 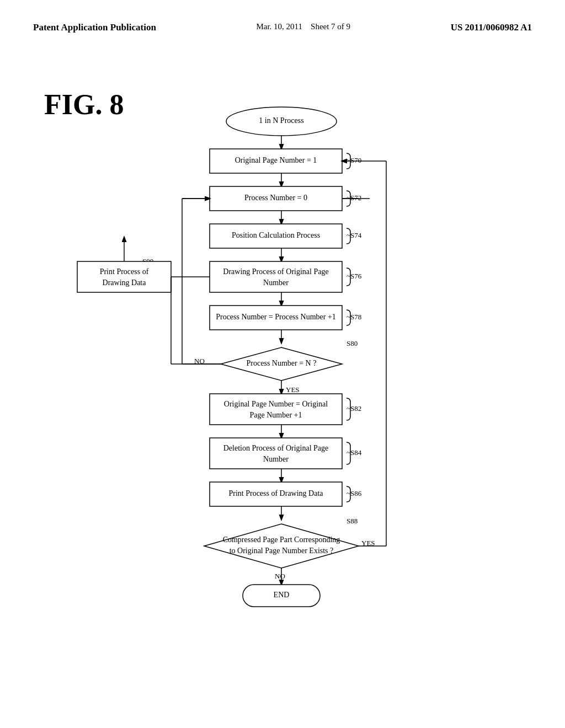 What do you see at coordinates (491, 28) in the screenshot?
I see `header-right: US 2011/0060982 A1` at bounding box center [491, 28].